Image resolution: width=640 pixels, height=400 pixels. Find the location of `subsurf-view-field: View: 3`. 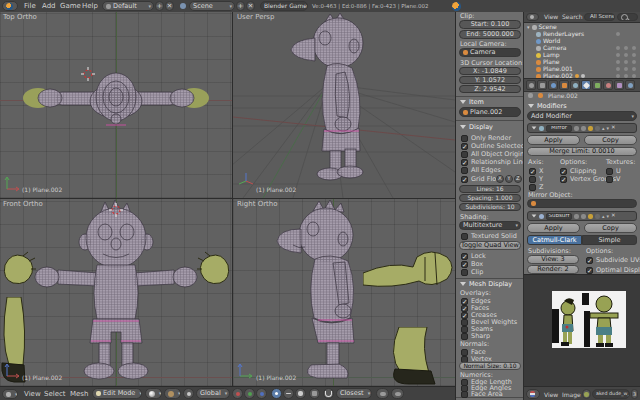

subsurf-view-field: View: 3 is located at coordinates (553, 260).